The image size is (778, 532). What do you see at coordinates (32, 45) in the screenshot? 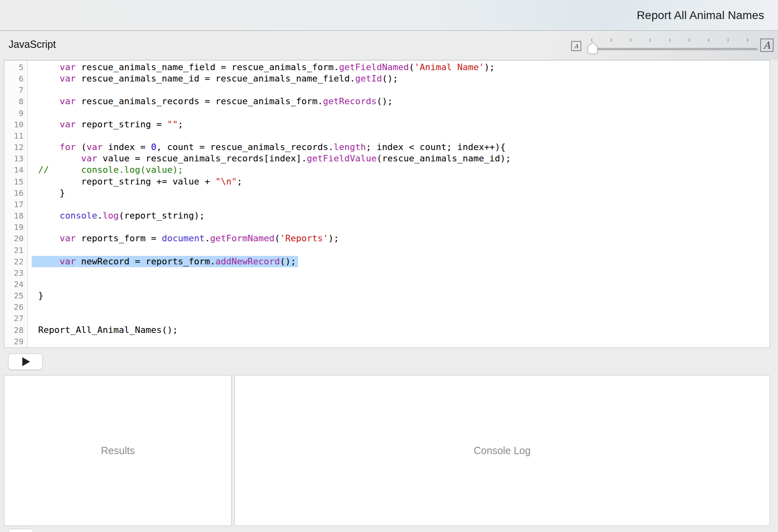
I see `language-label: JavaScript` at bounding box center [32, 45].